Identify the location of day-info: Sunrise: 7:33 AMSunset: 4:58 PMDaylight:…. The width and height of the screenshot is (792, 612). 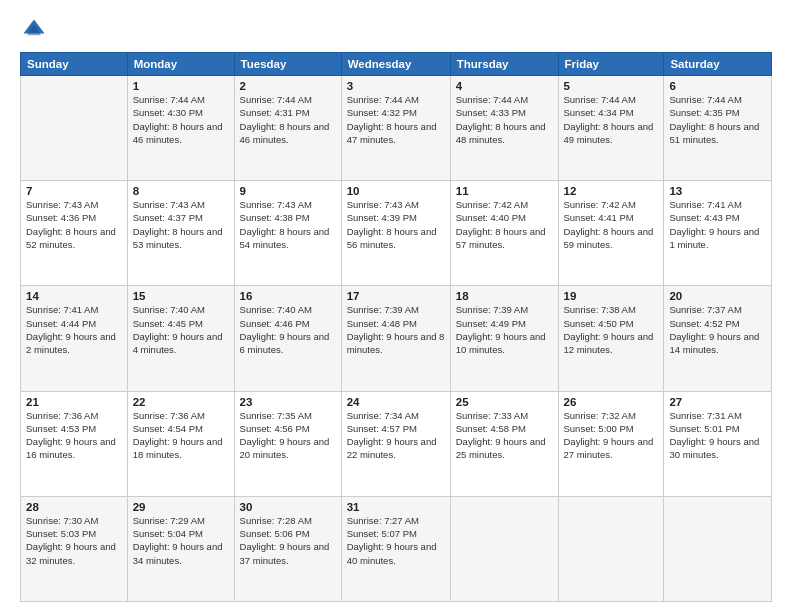
(504, 436).